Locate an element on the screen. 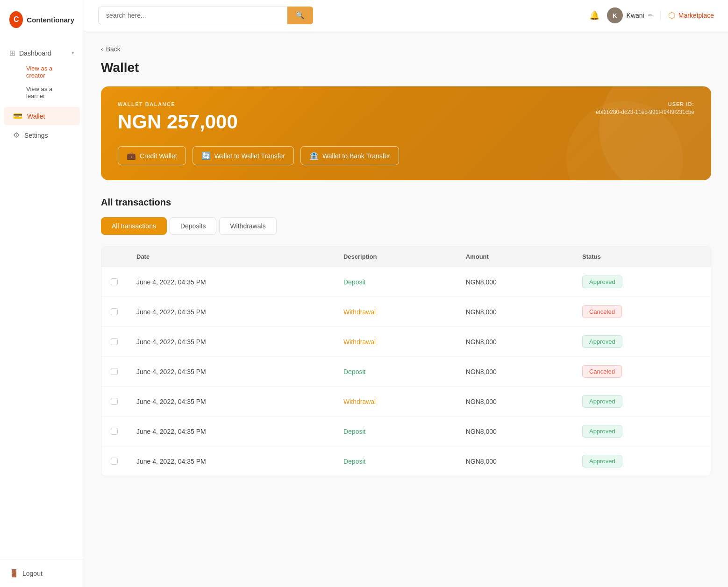  tab-withdrawals: Withdrawals is located at coordinates (248, 226).